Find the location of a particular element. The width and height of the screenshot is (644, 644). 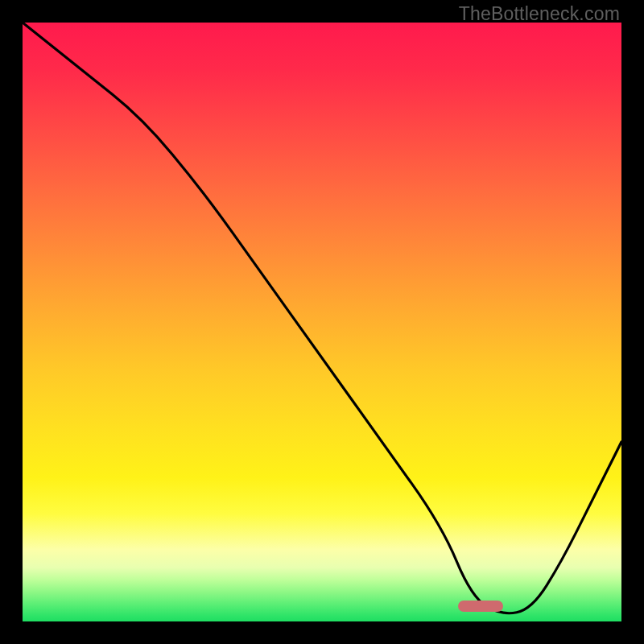

optimal-range-marker is located at coordinates (481, 606).